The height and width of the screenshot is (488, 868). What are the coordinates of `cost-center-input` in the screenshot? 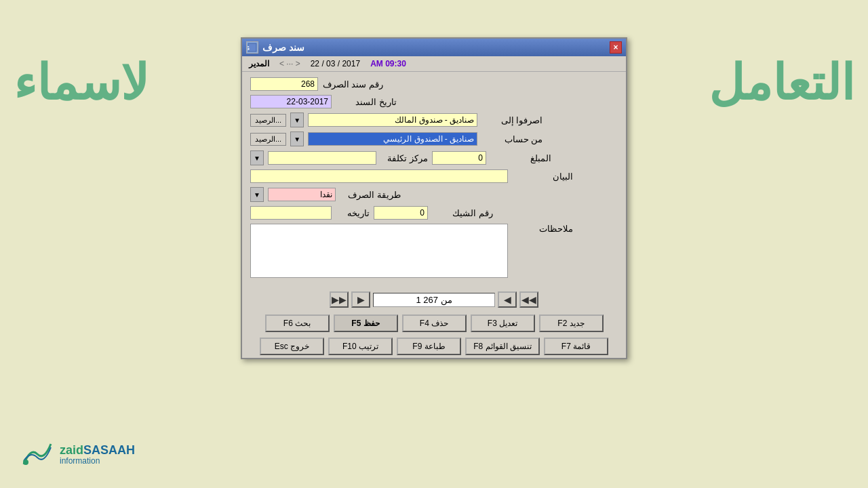 It's located at (322, 158).